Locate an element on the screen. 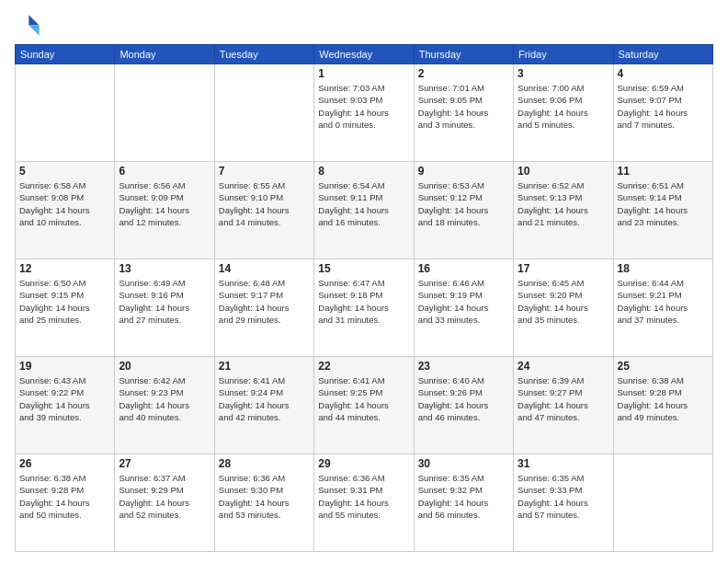  calendar-cell: 10Sunrise: 6:52 AMSunset: 9:13 PMDayligh… is located at coordinates (563, 211).